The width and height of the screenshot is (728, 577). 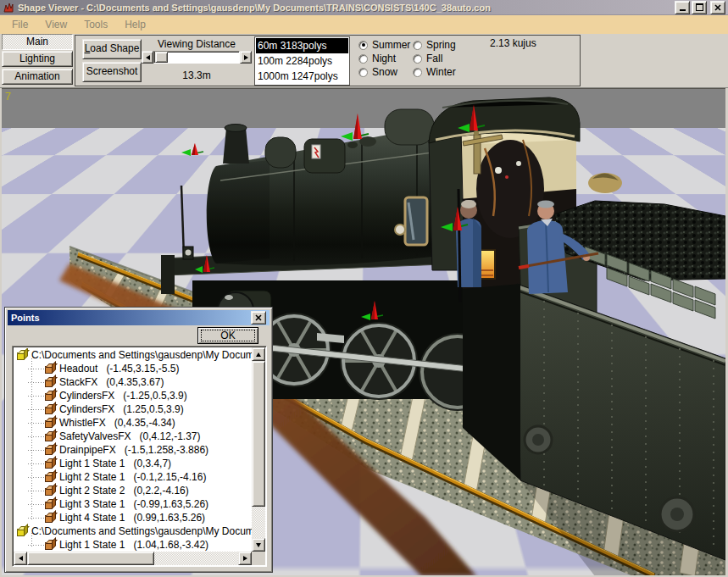 What do you see at coordinates (8, 8) in the screenshot?
I see `app-icon` at bounding box center [8, 8].